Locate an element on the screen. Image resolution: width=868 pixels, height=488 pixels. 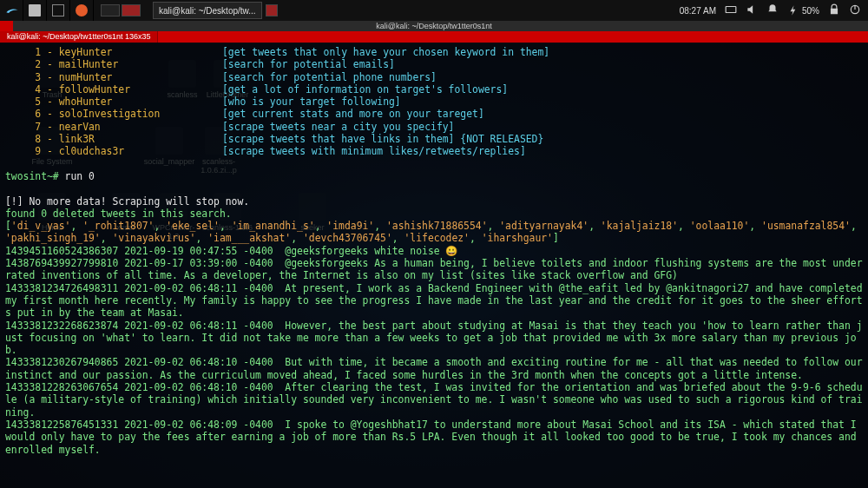
terminal-tab-bar: kali@kali: ~/Desktop/tw1tter0s1nt 136x35 is located at coordinates (434, 36).